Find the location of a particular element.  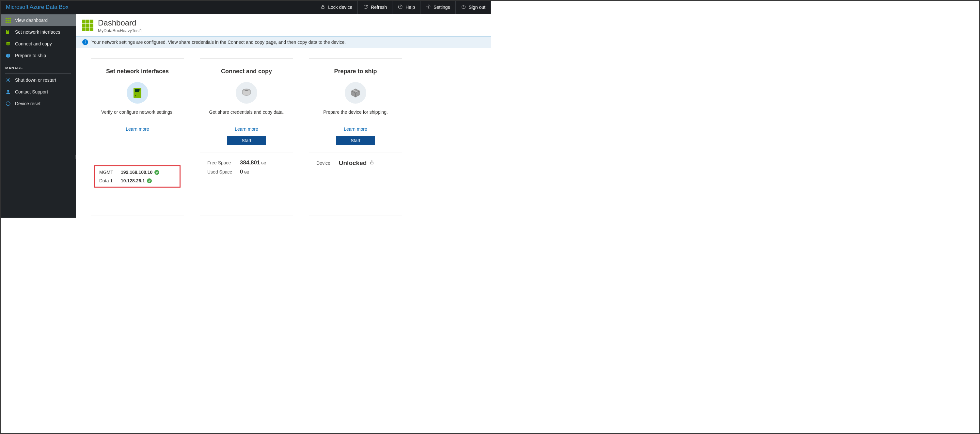

unlock-icon is located at coordinates (372, 163).